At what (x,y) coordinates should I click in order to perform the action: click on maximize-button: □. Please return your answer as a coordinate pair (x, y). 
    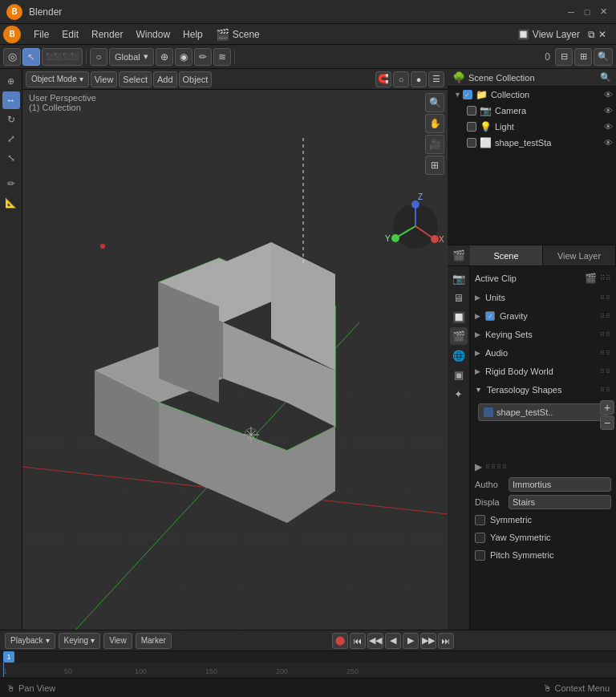
    Looking at the image, I should click on (587, 12).